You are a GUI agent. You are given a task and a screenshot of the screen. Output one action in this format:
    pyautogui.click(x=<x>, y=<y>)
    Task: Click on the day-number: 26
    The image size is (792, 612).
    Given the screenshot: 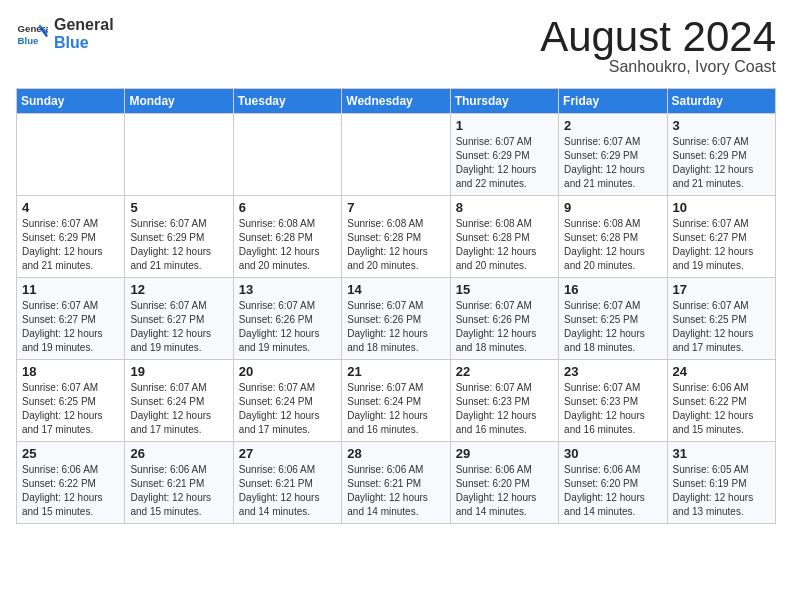 What is the action you would take?
    pyautogui.click(x=178, y=454)
    